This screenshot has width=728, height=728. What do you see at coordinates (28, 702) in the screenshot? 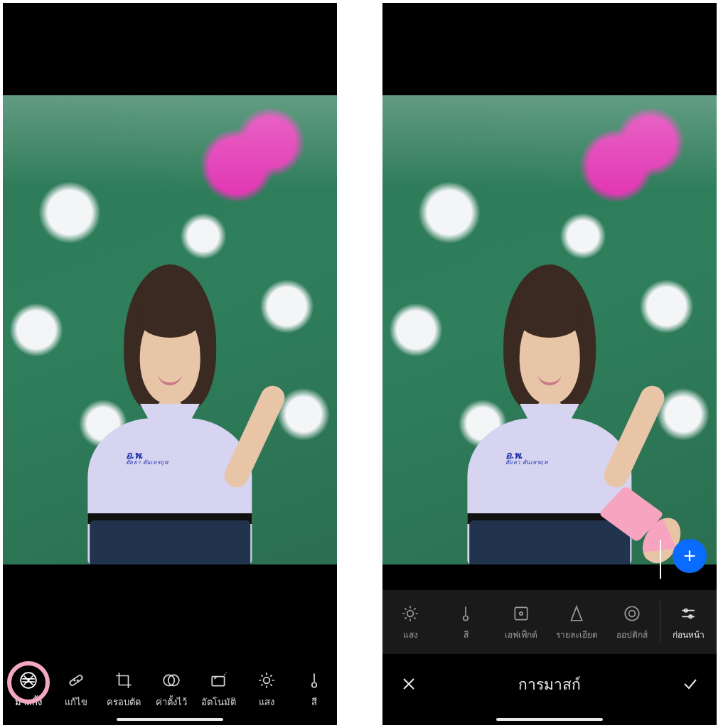
I see `tool-label: มาสกิ้ง` at bounding box center [28, 702].